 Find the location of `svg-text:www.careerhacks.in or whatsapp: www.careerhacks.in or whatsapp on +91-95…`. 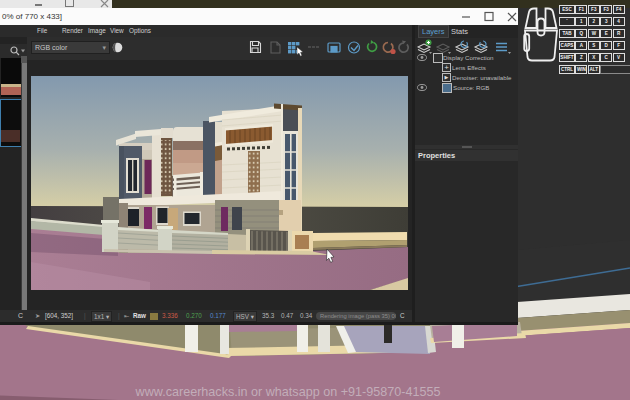

svg-text:www.careerhacks.in or whatsapp: www.careerhacks.in or whatsapp on +91-95… is located at coordinates (288, 392).